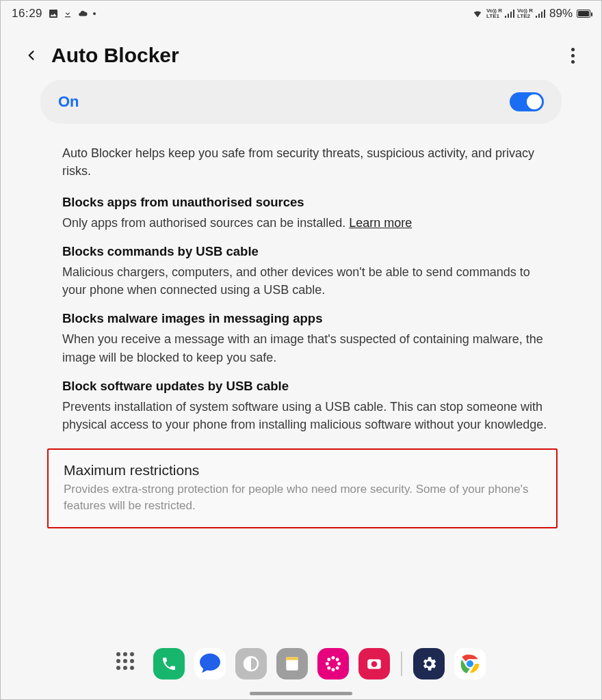 This screenshot has height=700, width=602. Describe the element at coordinates (309, 202) in the screenshot. I see `section-title: Blocks apps from unauthorised sources` at that location.